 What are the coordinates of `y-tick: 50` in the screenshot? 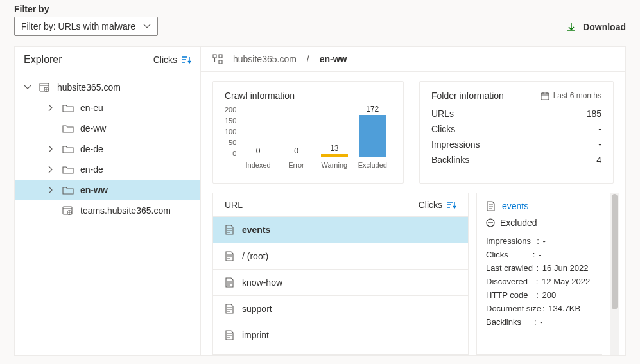 It's located at (230, 143).